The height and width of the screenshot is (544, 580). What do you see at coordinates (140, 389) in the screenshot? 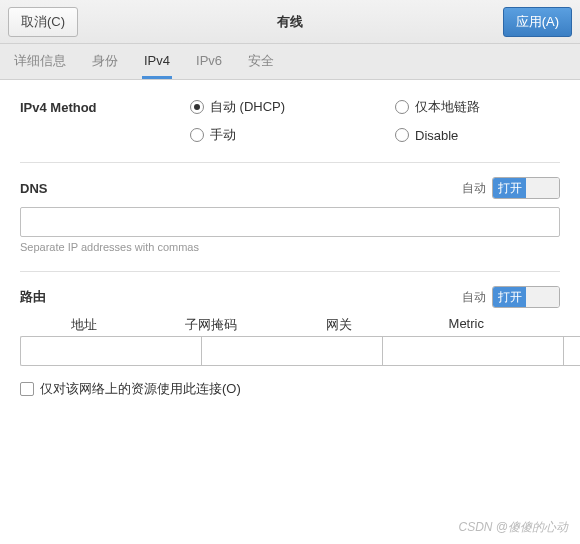
I see `only-resources-label: 仅对该网络上的资源使用此连接(O)` at bounding box center [140, 389].